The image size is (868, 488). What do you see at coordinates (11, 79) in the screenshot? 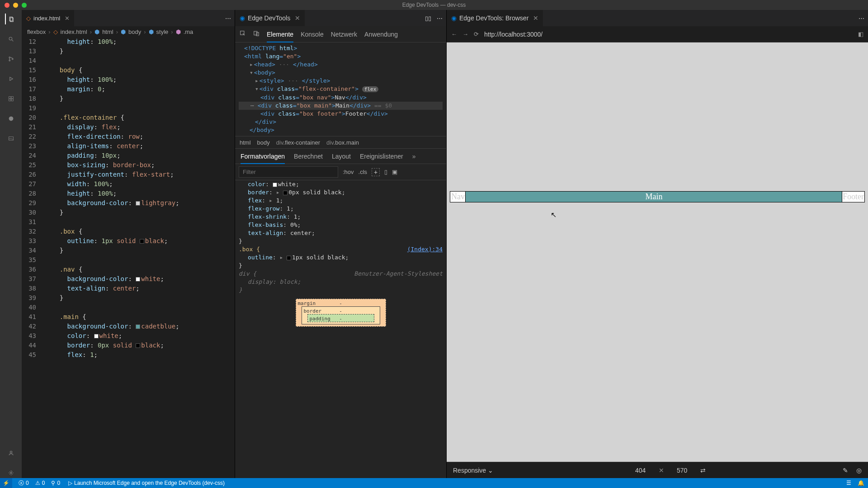
I see `debug-icon` at bounding box center [11, 79].